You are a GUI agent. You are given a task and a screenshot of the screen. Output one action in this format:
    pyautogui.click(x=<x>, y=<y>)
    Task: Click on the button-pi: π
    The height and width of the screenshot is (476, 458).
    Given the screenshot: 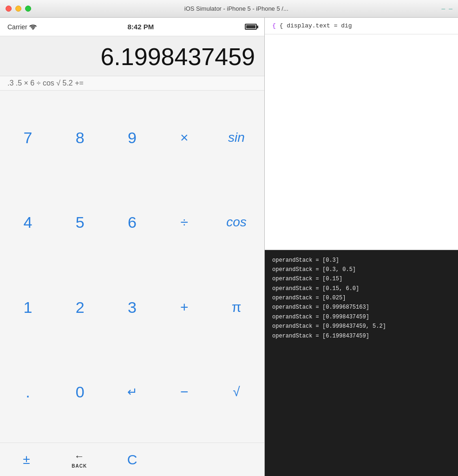 What is the action you would take?
    pyautogui.click(x=236, y=307)
    